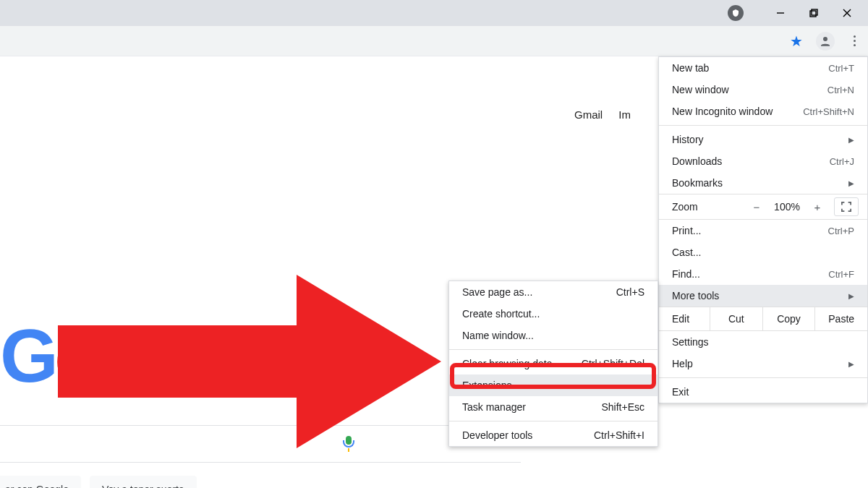 The image size is (868, 488). What do you see at coordinates (841, 231) in the screenshot?
I see `menu-item-shortcut: Ctrl+P` at bounding box center [841, 231].